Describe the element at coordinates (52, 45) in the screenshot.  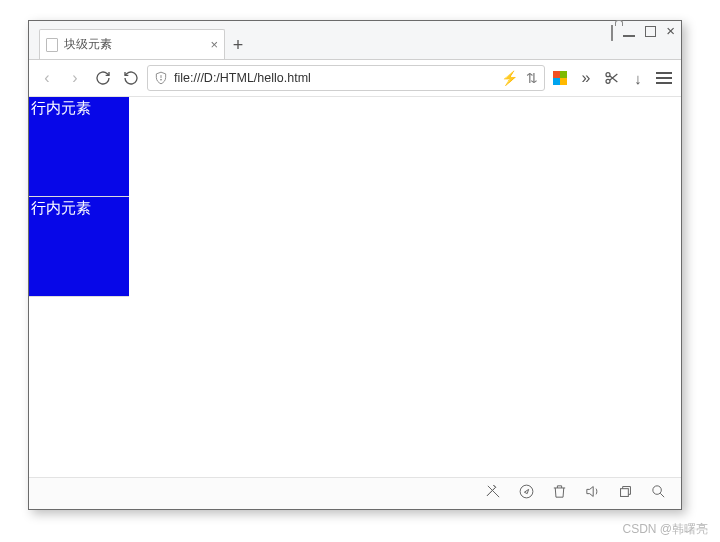
I see `page-icon` at that location.